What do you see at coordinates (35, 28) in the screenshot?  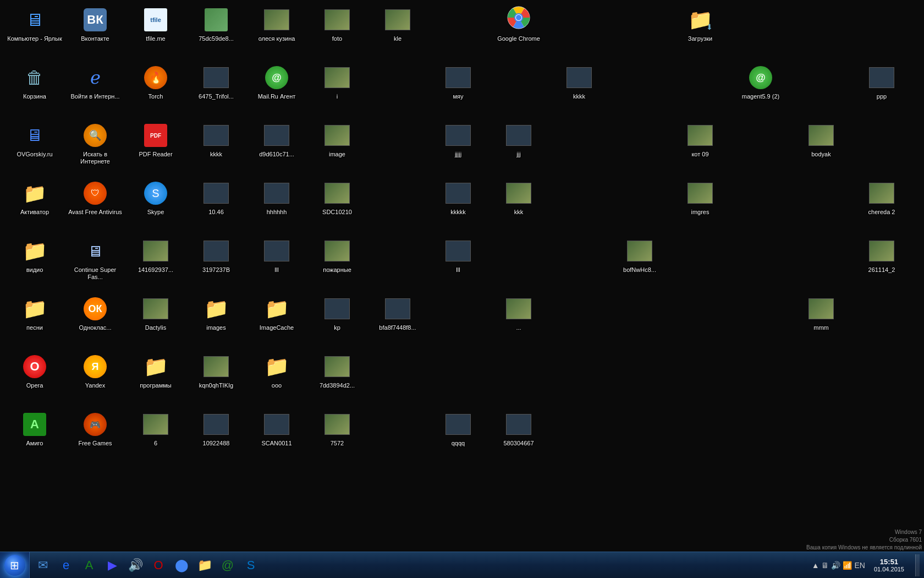 I see `desktop-icon-computer: 🖥Компьютер - Ярлык` at bounding box center [35, 28].